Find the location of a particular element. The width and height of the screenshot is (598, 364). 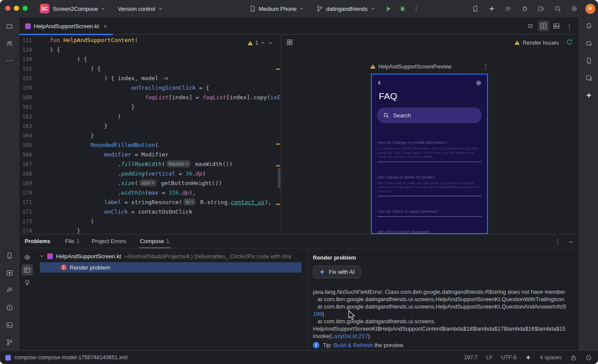

device-explorer-icon is located at coordinates (10, 256).